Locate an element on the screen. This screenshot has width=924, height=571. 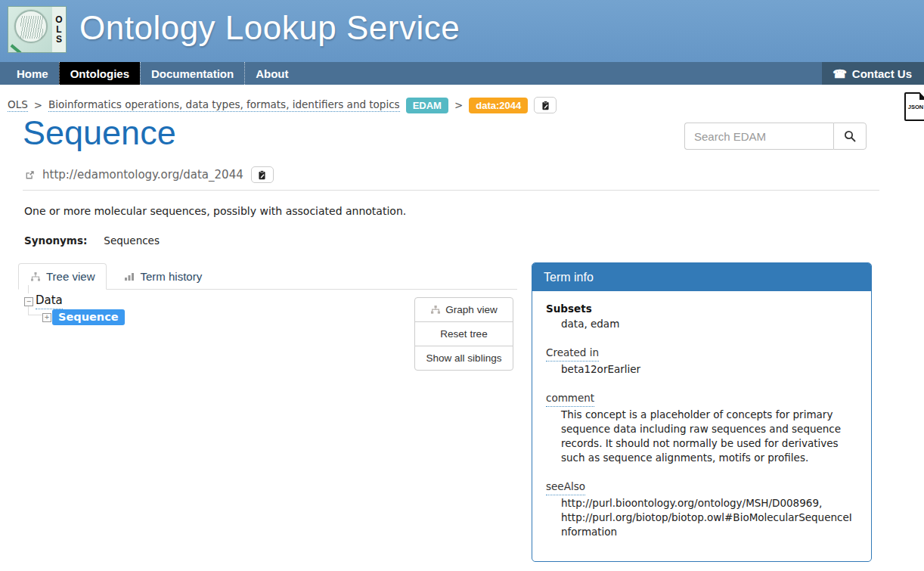
page-fold-icon is located at coordinates (922, 96).